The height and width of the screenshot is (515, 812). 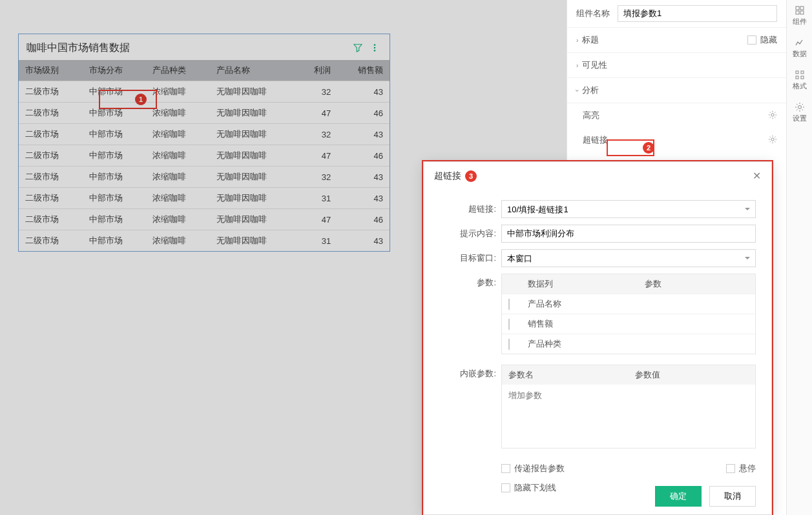 What do you see at coordinates (677, 90) in the screenshot?
I see `analysis-section: › 分析` at bounding box center [677, 90].